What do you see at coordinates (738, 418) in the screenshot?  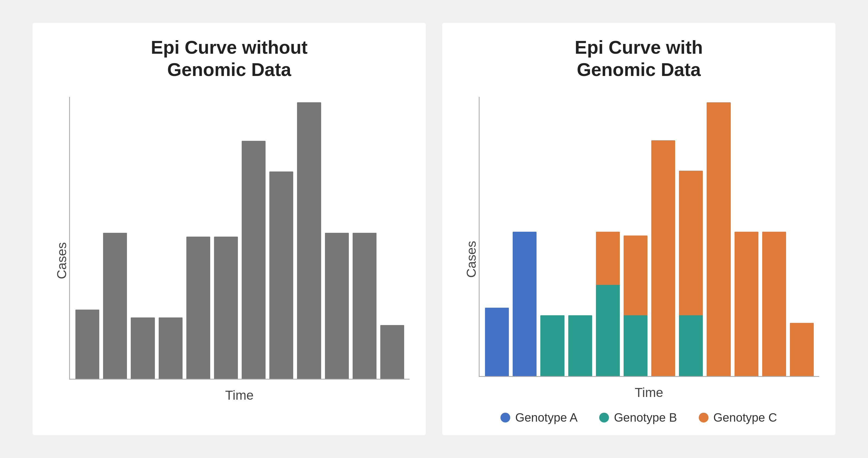 I see `legend-item: Genotype C` at bounding box center [738, 418].